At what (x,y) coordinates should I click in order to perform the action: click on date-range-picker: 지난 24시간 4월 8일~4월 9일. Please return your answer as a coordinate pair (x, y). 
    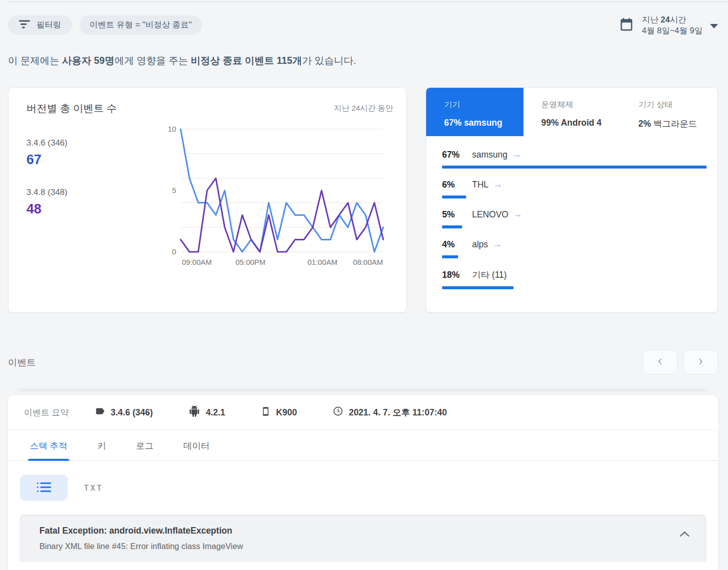
    Looking at the image, I should click on (669, 25).